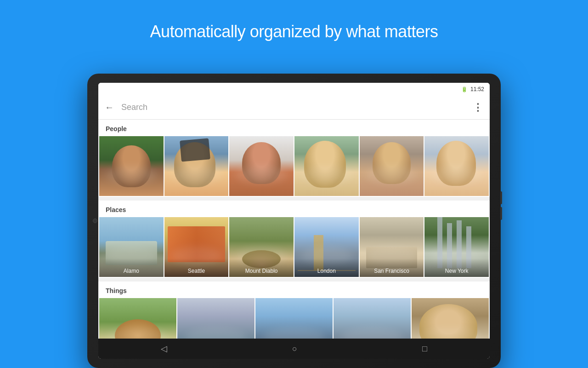  What do you see at coordinates (294, 89) in the screenshot?
I see `status-bar: 🔋 11:52` at bounding box center [294, 89].